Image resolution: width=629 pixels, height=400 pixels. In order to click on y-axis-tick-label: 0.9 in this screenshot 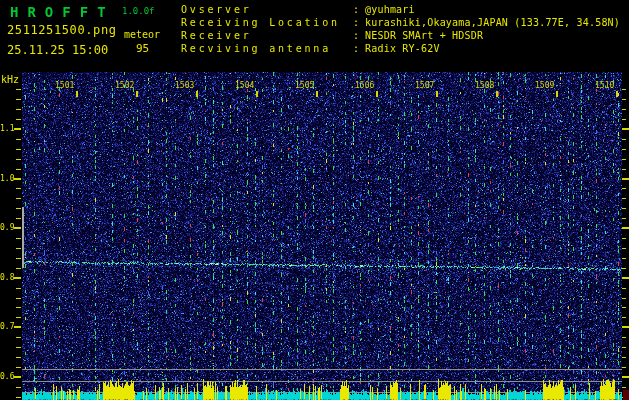, I will do `click(7, 228)`.